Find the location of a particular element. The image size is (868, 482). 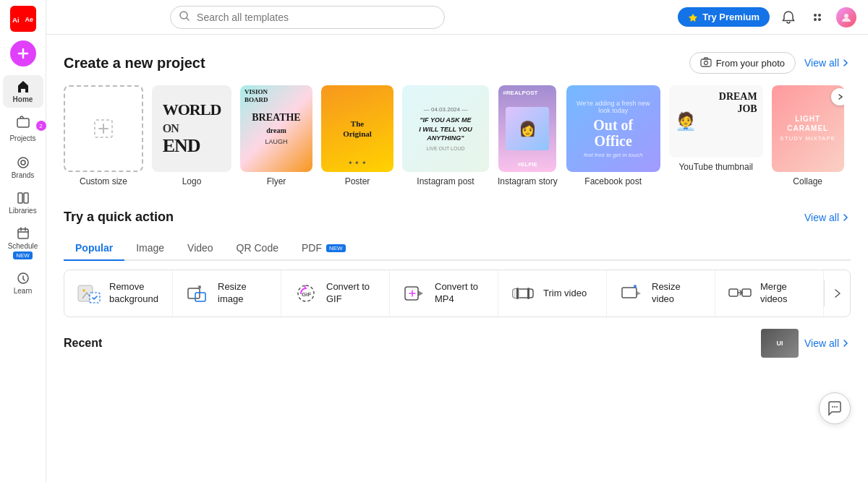

tab-image: Image is located at coordinates (150, 249).